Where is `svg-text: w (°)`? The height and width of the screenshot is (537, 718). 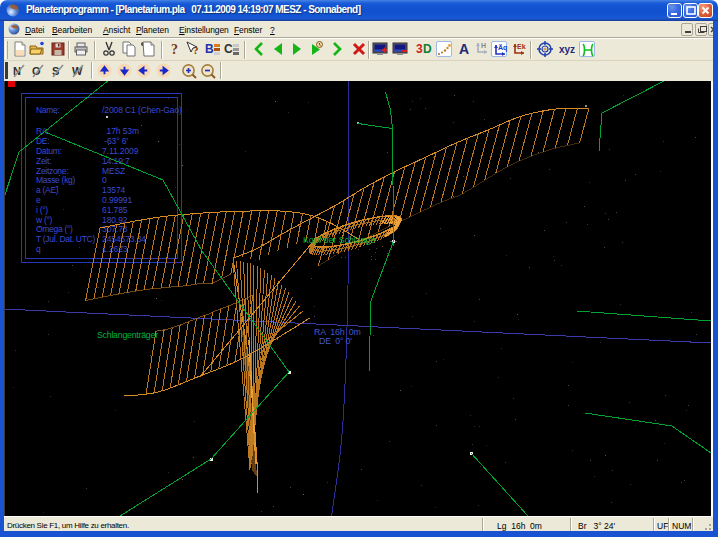 svg-text: w (°) is located at coordinates (44, 220).